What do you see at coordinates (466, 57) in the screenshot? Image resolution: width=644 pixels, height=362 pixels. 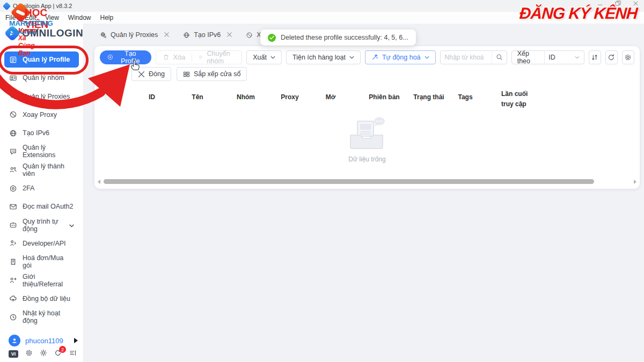 I see `search-input` at bounding box center [466, 57].